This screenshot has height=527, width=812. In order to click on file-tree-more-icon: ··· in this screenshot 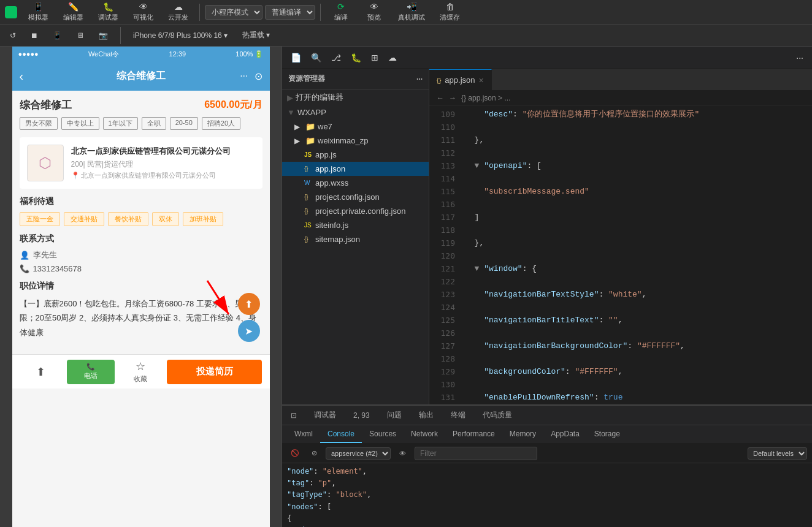, I will do `click(419, 79)`.